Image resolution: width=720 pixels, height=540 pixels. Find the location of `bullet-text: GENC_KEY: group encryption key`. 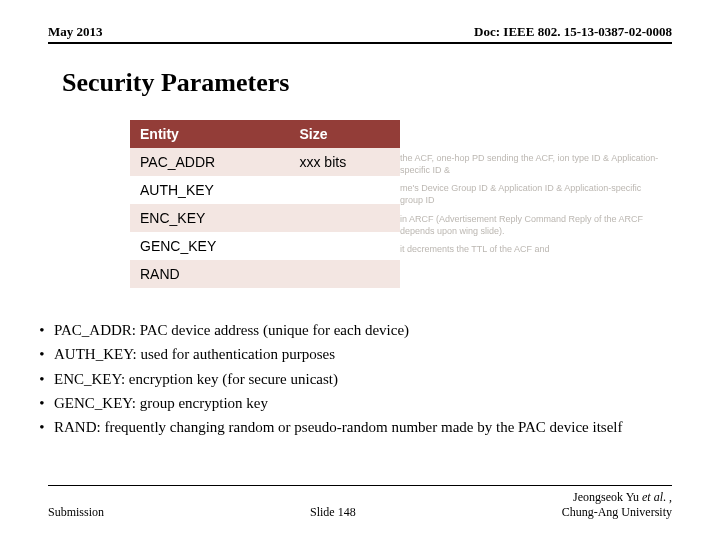

bullet-text: GENC_KEY: group encryption key is located at coordinates (363, 403).